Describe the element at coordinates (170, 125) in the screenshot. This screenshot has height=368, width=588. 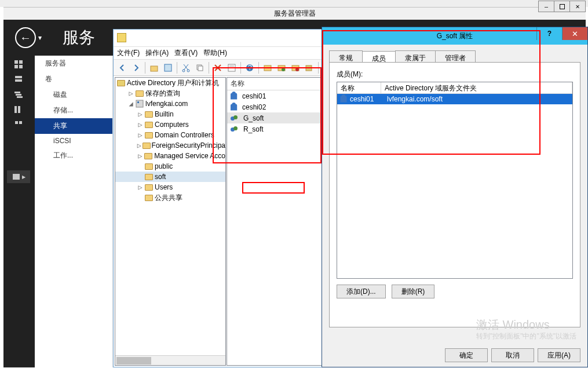
I see `tree-item: ▷Computers` at that location.